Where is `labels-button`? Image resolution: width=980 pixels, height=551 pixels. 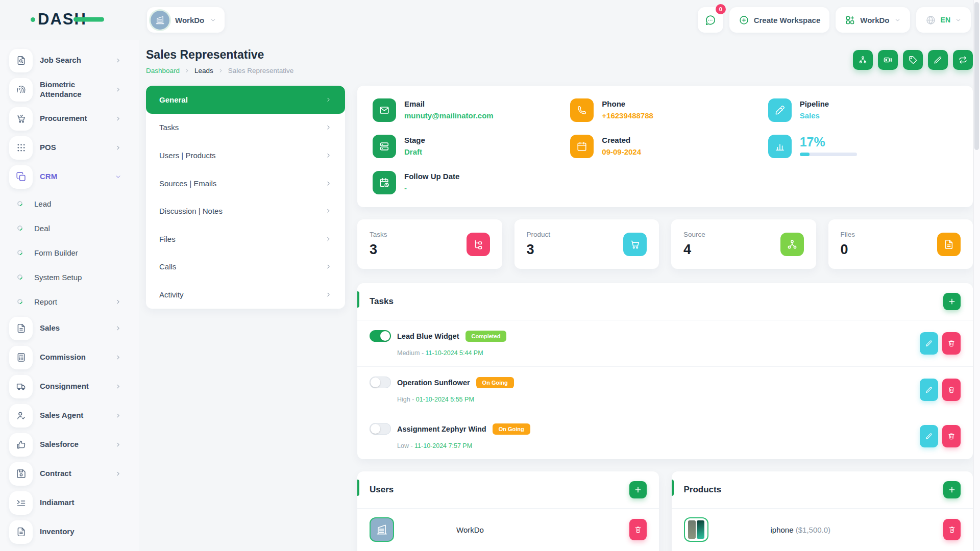
labels-button is located at coordinates (913, 60).